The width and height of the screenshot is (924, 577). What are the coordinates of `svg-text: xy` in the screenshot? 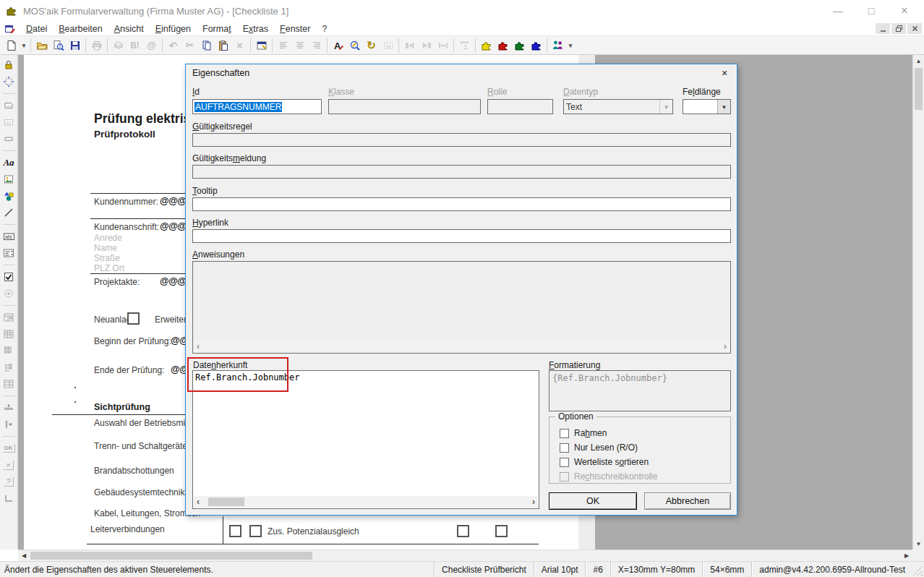 It's located at (389, 46).